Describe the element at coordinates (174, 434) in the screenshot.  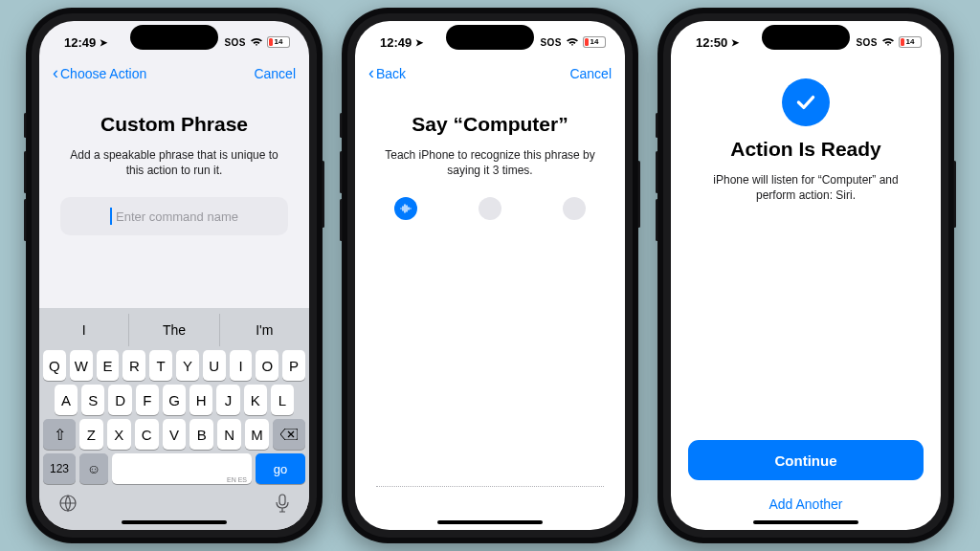
I see `key-v: V` at that location.